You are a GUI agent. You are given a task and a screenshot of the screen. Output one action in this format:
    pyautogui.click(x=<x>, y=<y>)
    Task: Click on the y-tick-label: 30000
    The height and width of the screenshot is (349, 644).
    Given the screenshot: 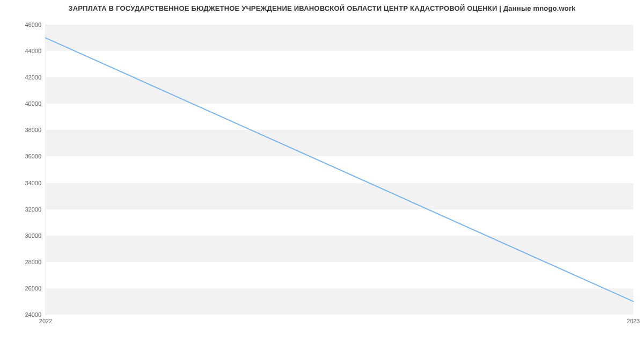 What is the action you would take?
    pyautogui.click(x=33, y=236)
    